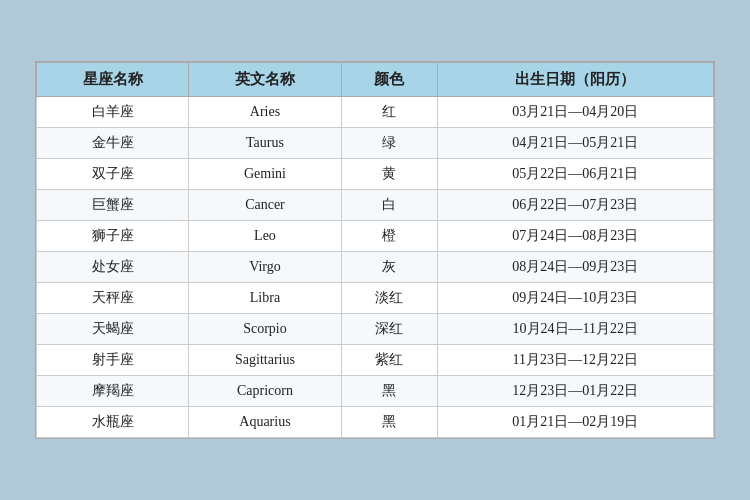  Describe the element at coordinates (575, 268) in the screenshot. I see `cell-5-3: 08月24日—09月23日` at that location.